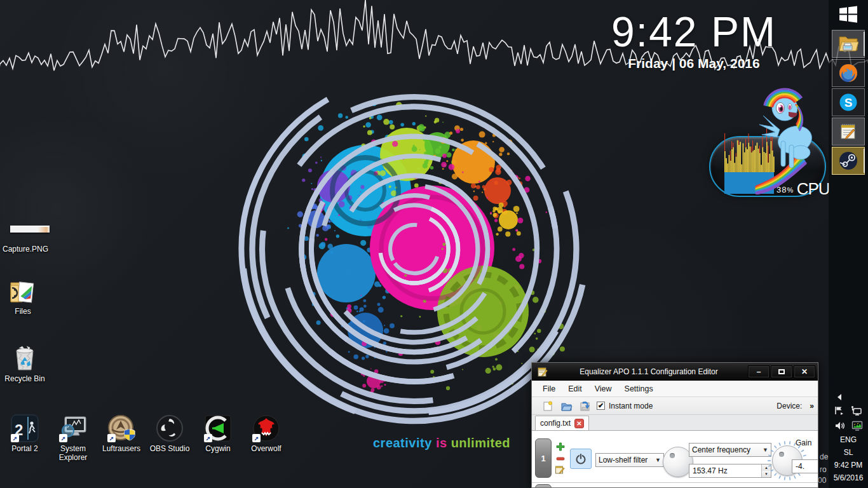 The image size is (868, 488). What do you see at coordinates (623, 460) in the screenshot?
I see `filter-type-value: Low-shelf filter` at bounding box center [623, 460].